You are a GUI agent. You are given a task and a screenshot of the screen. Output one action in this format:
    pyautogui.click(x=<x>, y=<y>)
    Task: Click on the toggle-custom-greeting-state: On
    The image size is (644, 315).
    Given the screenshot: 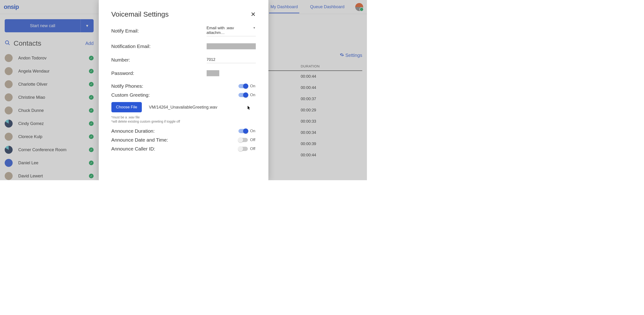 What is the action you would take?
    pyautogui.click(x=253, y=95)
    